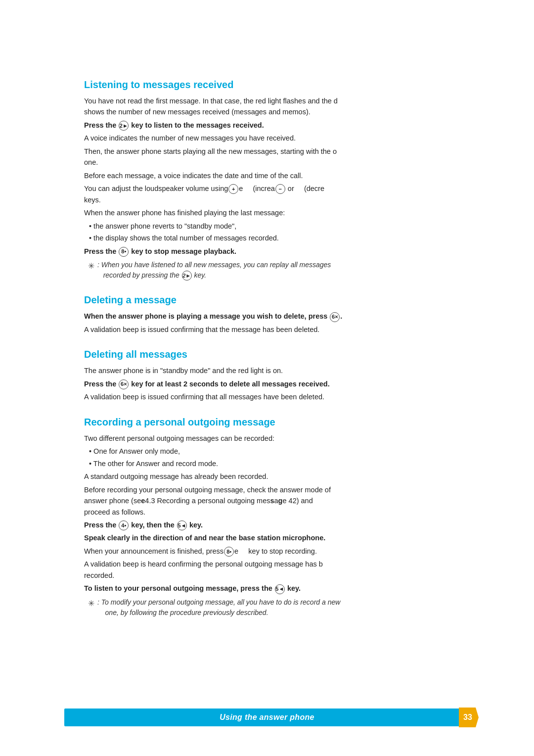  What do you see at coordinates (274, 226) in the screenshot?
I see `list-item-standby: the answer phone reverts to "standby mod…` at bounding box center [274, 226].